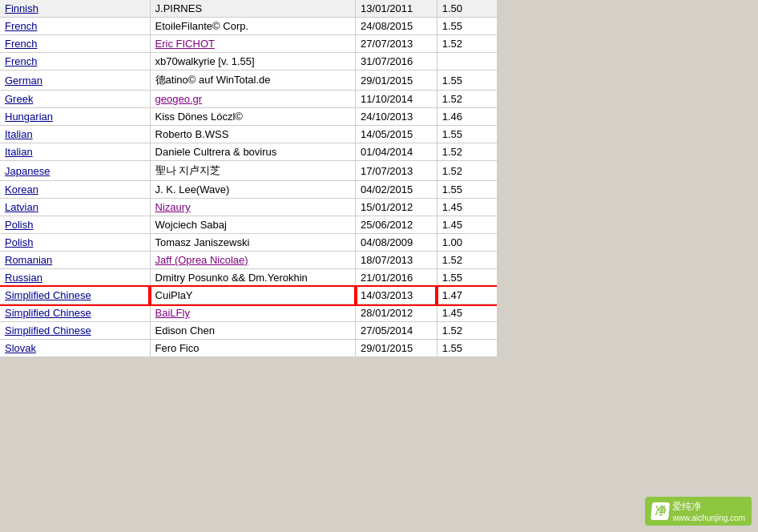 This screenshot has height=532, width=758. I want to click on table-row: German德atino© auf WinTotal.de29/01/20151…, so click(248, 80).